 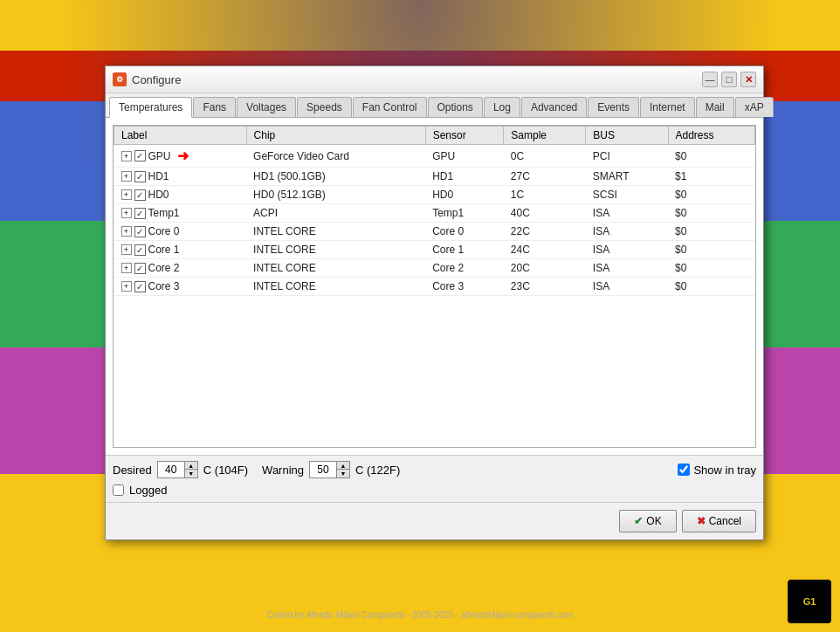 I want to click on desired-down: ▼, so click(x=191, y=473).